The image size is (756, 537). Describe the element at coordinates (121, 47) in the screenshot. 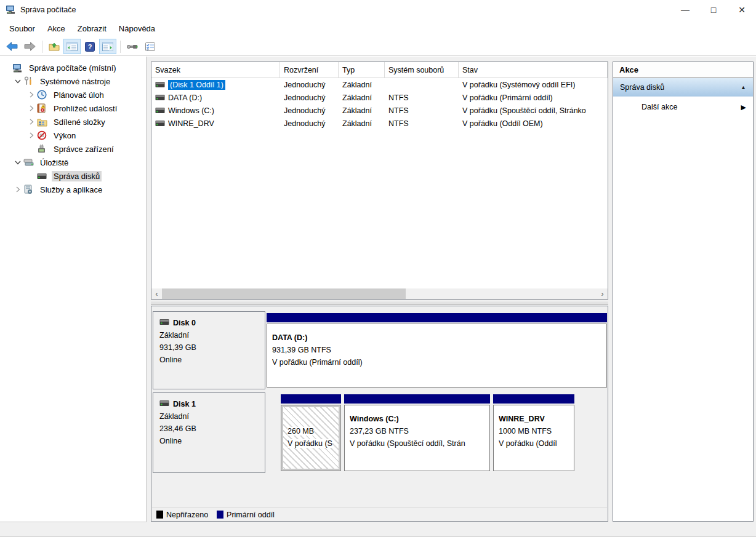

I see `toolbar-separator` at that location.